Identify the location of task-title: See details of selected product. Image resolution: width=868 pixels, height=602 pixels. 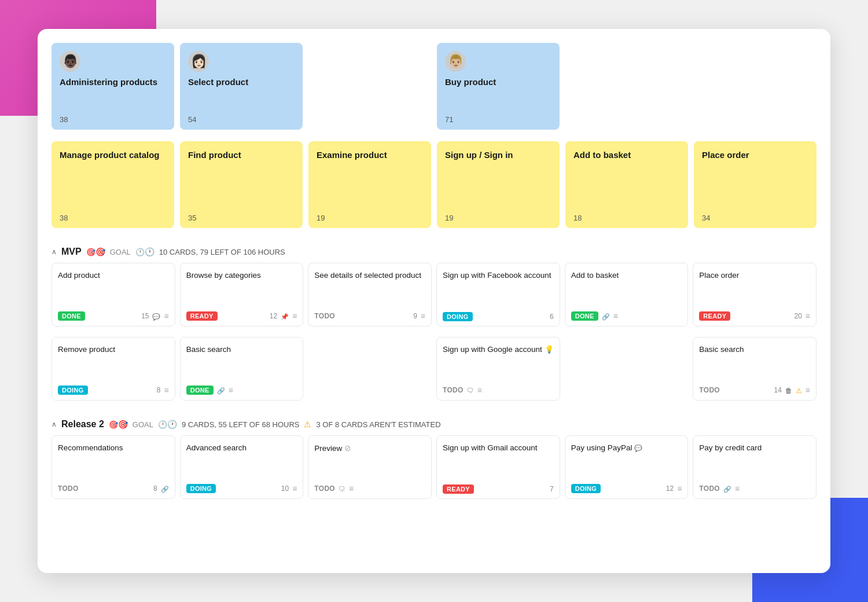
(370, 287).